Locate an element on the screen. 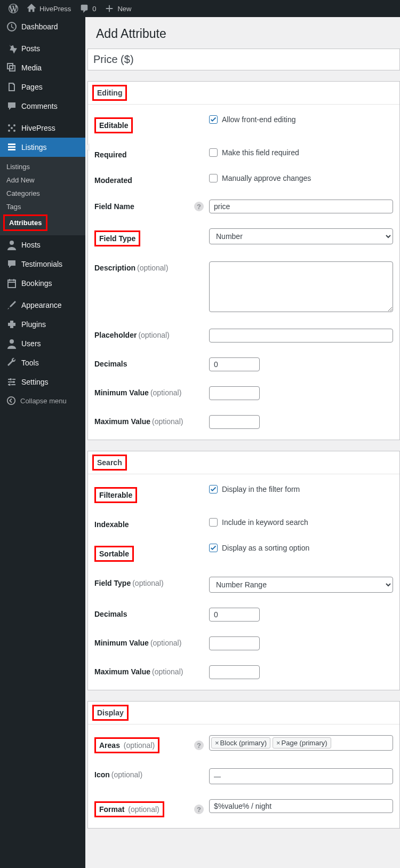  fieldtype-select: Number is located at coordinates (301, 236).